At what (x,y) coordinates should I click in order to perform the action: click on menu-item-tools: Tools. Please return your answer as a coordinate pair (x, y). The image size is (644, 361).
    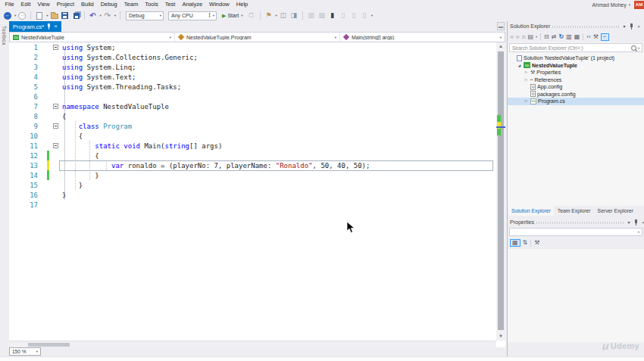
    Looking at the image, I should click on (152, 5).